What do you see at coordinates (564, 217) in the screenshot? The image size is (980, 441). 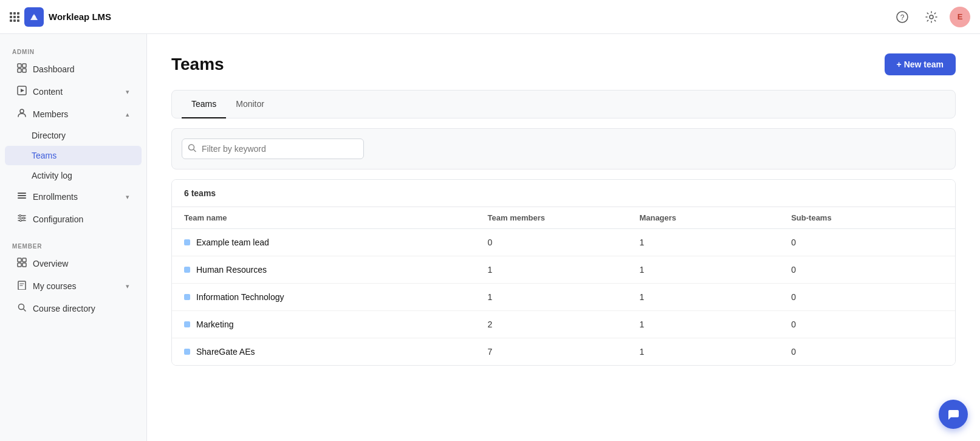 I see `col-header-members: Team members` at bounding box center [564, 217].